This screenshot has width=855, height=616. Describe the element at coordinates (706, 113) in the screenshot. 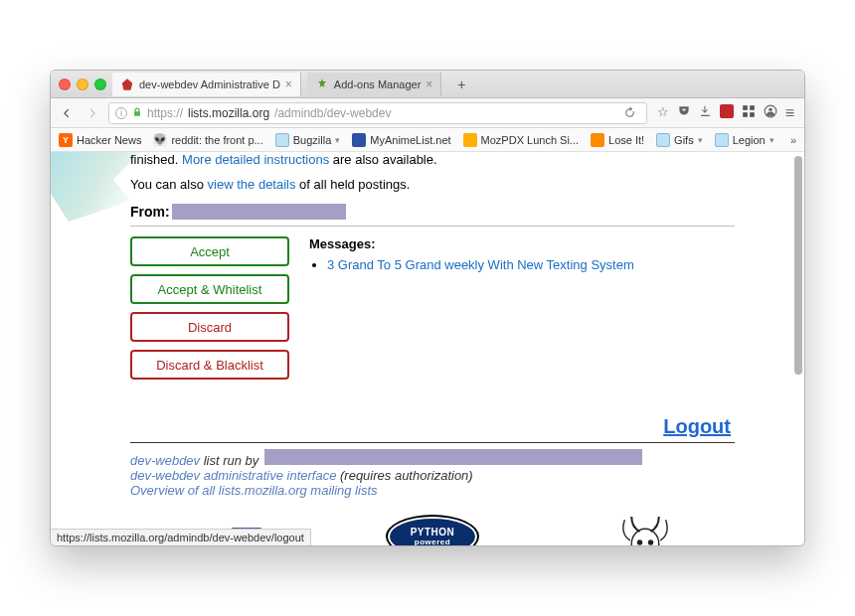

I see `downloads-icon` at that location.